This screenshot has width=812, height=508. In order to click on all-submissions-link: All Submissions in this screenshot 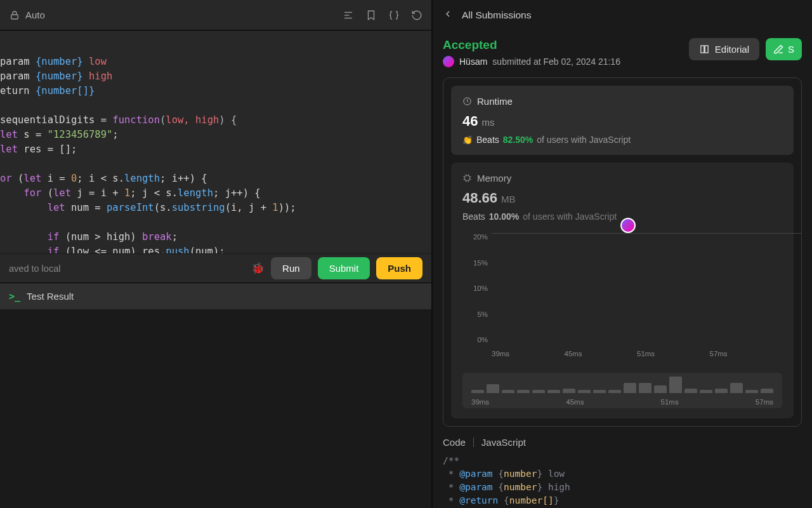, I will do `click(496, 15)`.